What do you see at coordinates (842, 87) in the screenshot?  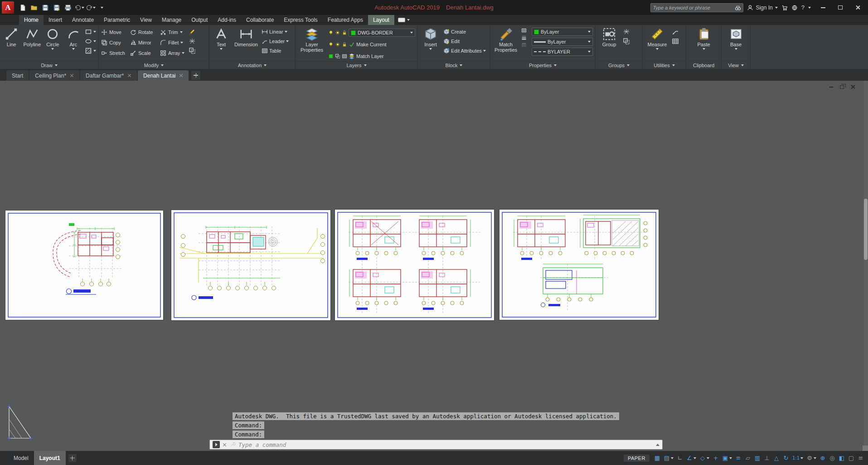 I see `doc-restore-icon` at bounding box center [842, 87].